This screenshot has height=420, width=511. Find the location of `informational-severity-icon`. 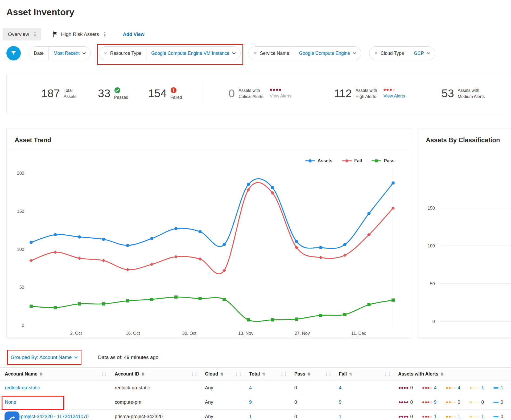

informational-severity-icon is located at coordinates (496, 417).